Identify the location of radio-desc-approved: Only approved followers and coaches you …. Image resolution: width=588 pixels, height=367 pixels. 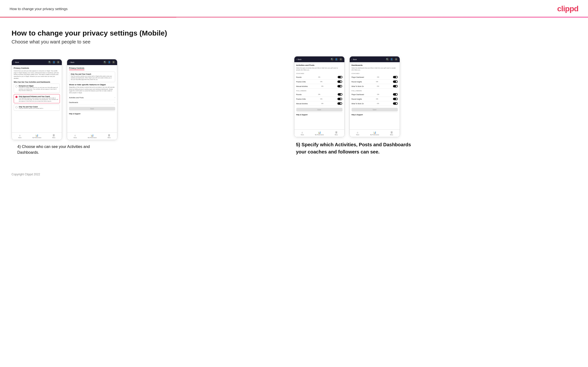
(38, 100).